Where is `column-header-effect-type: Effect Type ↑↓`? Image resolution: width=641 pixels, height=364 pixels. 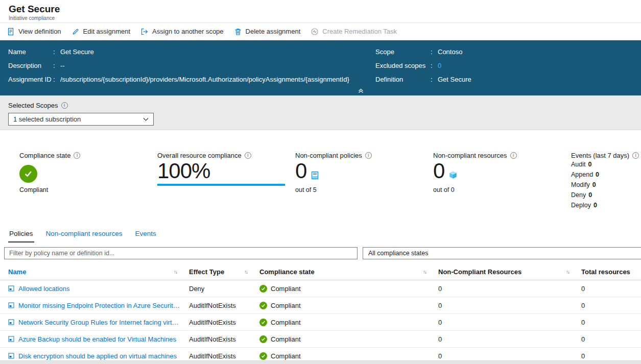
column-header-effect-type: Effect Type ↑↓ is located at coordinates (216, 272).